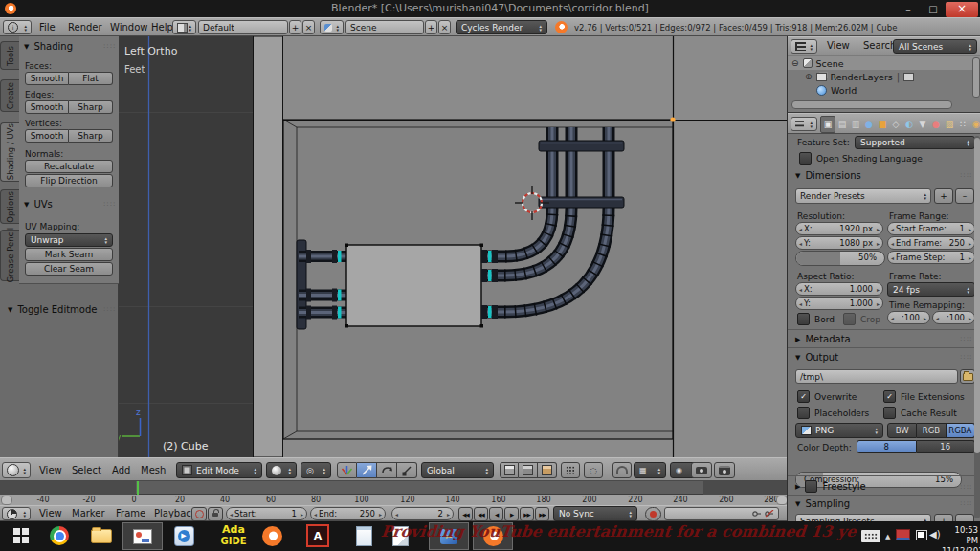 The image size is (980, 551). Describe the element at coordinates (944, 518) in the screenshot. I see `sampling-preset-add-button: +` at that location.